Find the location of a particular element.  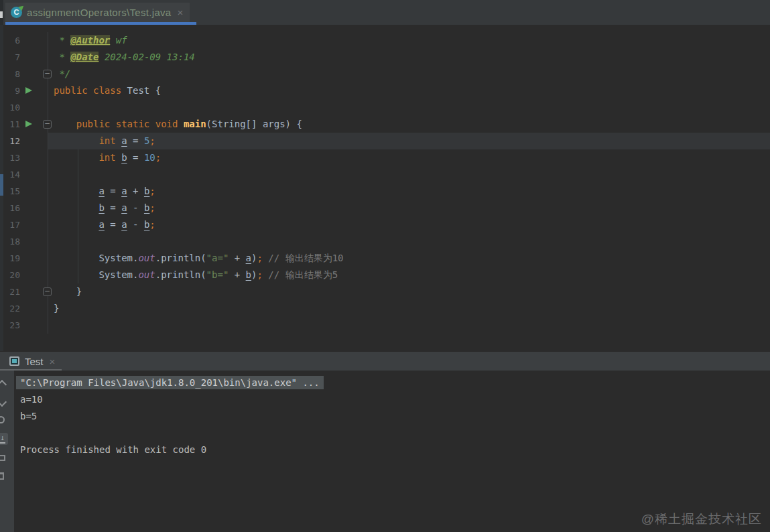

gutter: 19 is located at coordinates (24, 259).